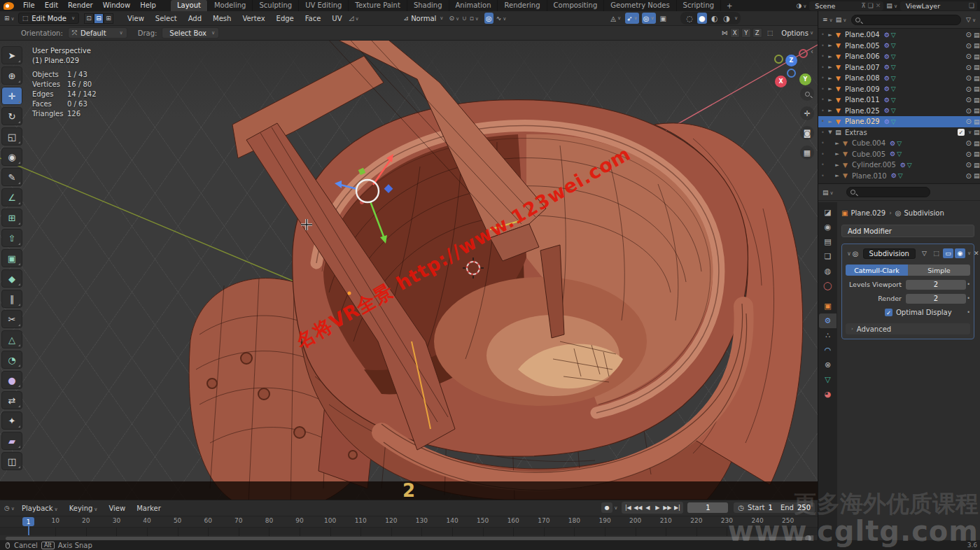 Image resolution: width=980 pixels, height=550 pixels. Describe the element at coordinates (771, 508) in the screenshot. I see `start-frame-field: 1` at that location.